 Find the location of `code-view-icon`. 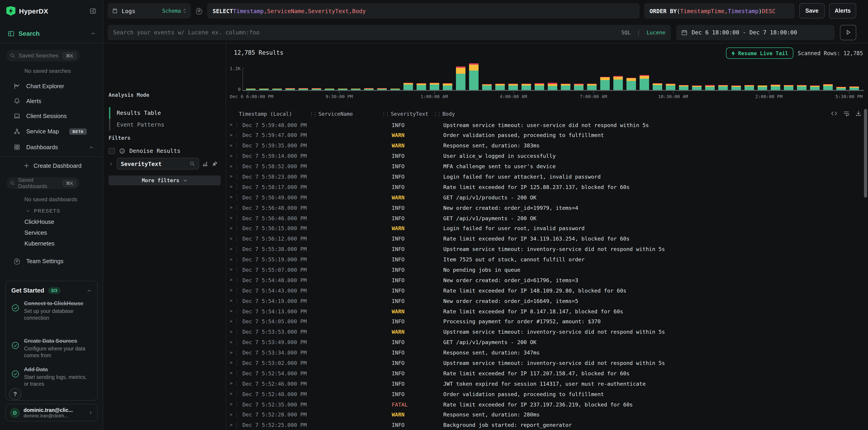

code-view-icon is located at coordinates (834, 113).